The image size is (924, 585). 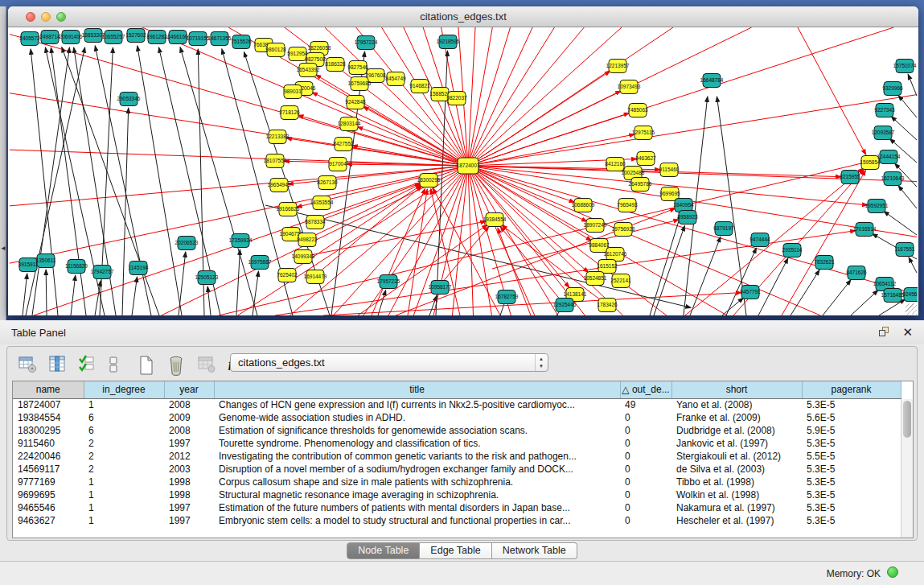 What do you see at coordinates (48, 495) in the screenshot?
I see `table-cell: 9699695` at bounding box center [48, 495].